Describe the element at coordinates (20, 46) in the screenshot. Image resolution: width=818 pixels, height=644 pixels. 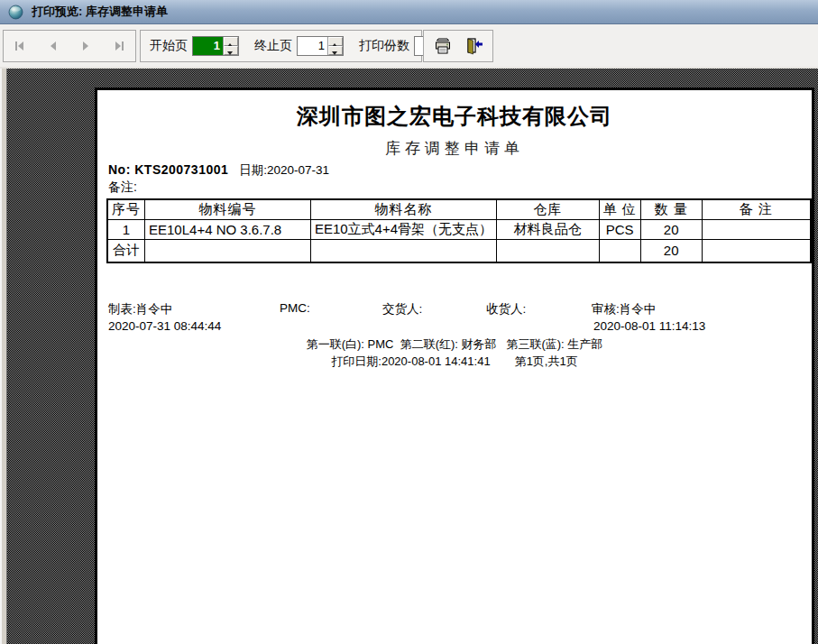
I see `first-page-icon` at that location.